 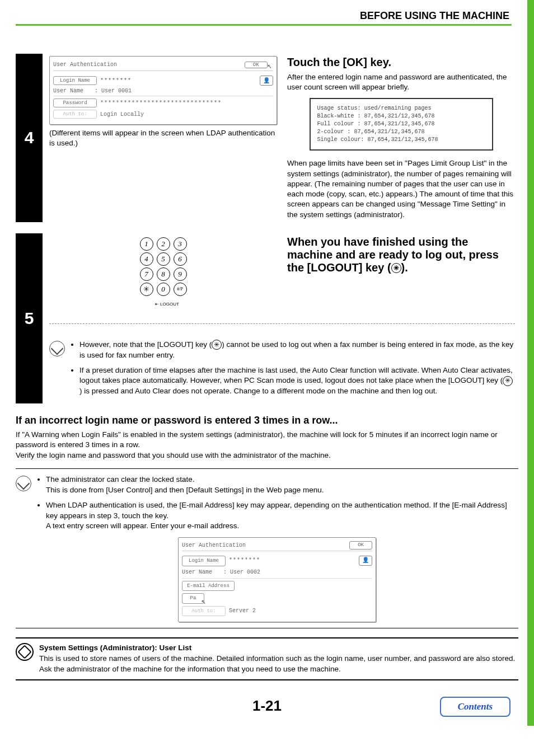 What do you see at coordinates (203, 572) in the screenshot?
I see `p2-user-name-label: User Name` at bounding box center [203, 572].